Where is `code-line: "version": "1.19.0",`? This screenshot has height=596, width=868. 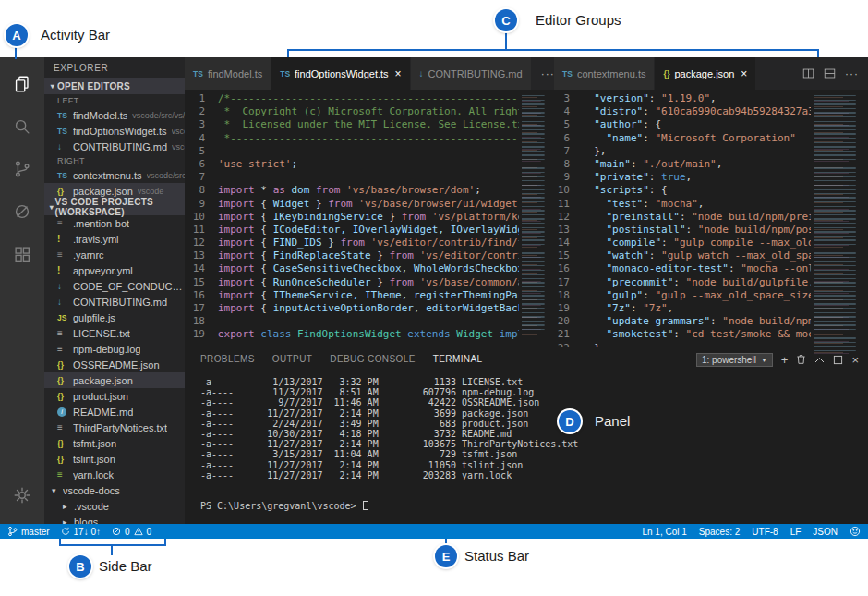
code-line: "version": "1.19.0", is located at coordinates (696, 99).